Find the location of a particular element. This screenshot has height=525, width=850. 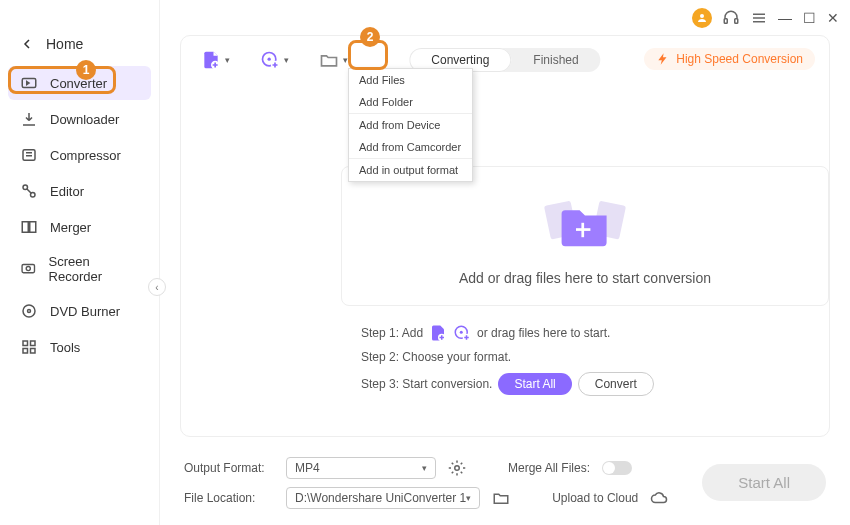

output-format-label: Output Format: is located at coordinates (229, 468).